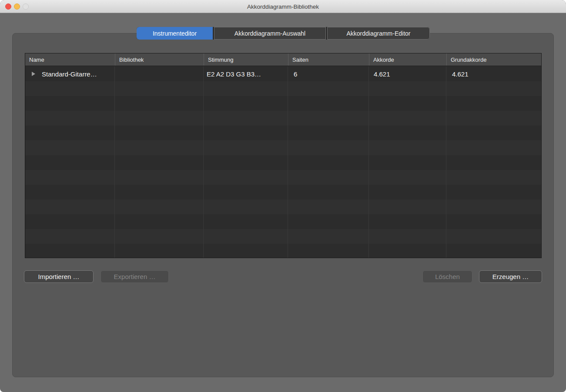 Image resolution: width=566 pixels, height=392 pixels. What do you see at coordinates (70, 74) in the screenshot?
I see `cell-name: Standard-Gitarre…` at bounding box center [70, 74].